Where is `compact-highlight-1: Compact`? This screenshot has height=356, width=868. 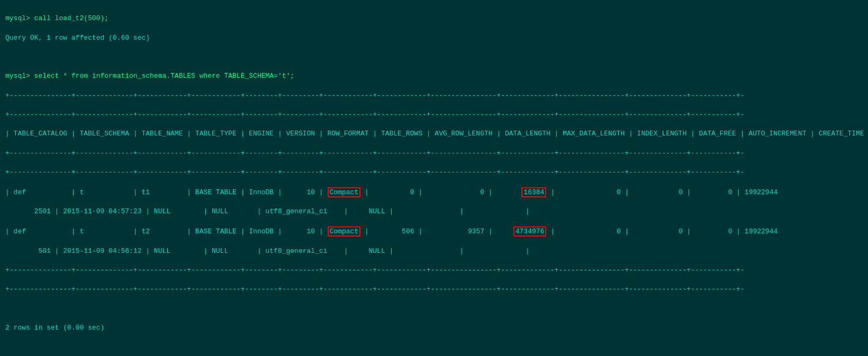 compact-highlight-1: Compact is located at coordinates (344, 193).